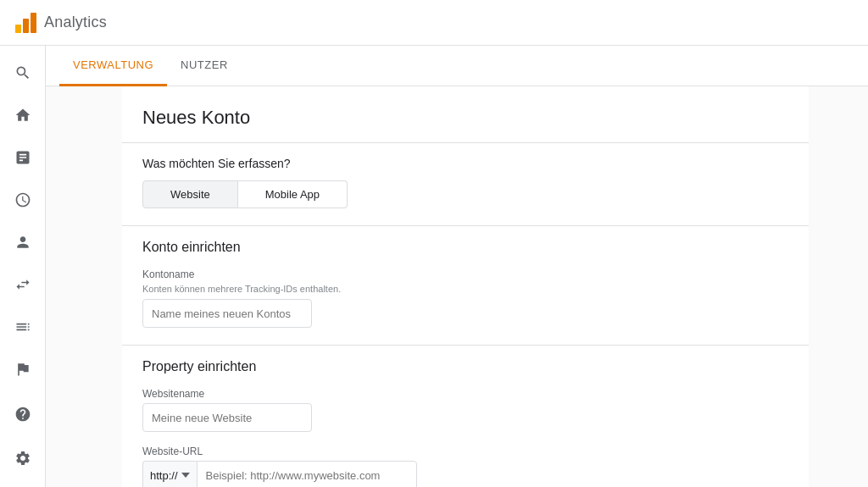  Describe the element at coordinates (465, 474) in the screenshot. I see `url-row: http://` at that location.